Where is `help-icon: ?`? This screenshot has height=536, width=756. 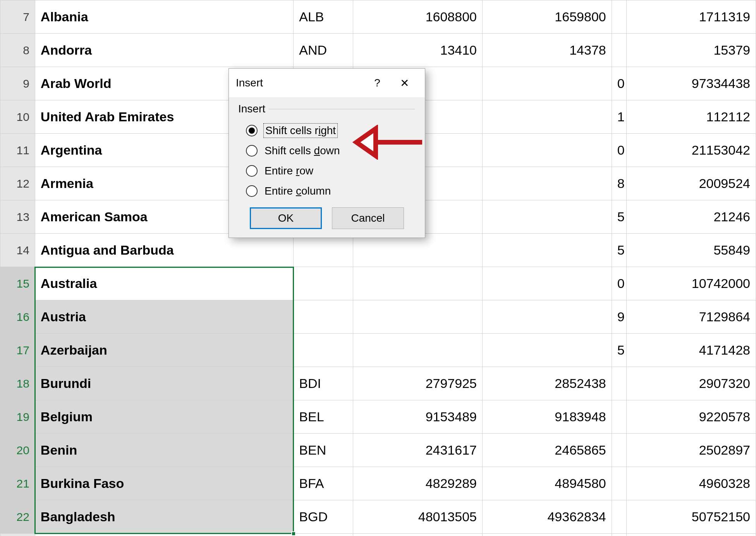 help-icon: ? is located at coordinates (377, 83).